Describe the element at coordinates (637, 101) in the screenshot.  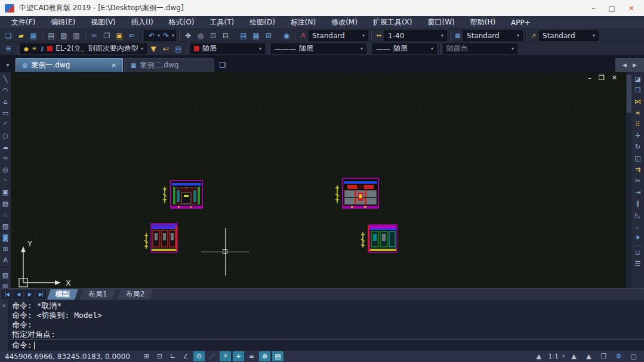
I see `mirror-tool-icon: ⋈` at that location.